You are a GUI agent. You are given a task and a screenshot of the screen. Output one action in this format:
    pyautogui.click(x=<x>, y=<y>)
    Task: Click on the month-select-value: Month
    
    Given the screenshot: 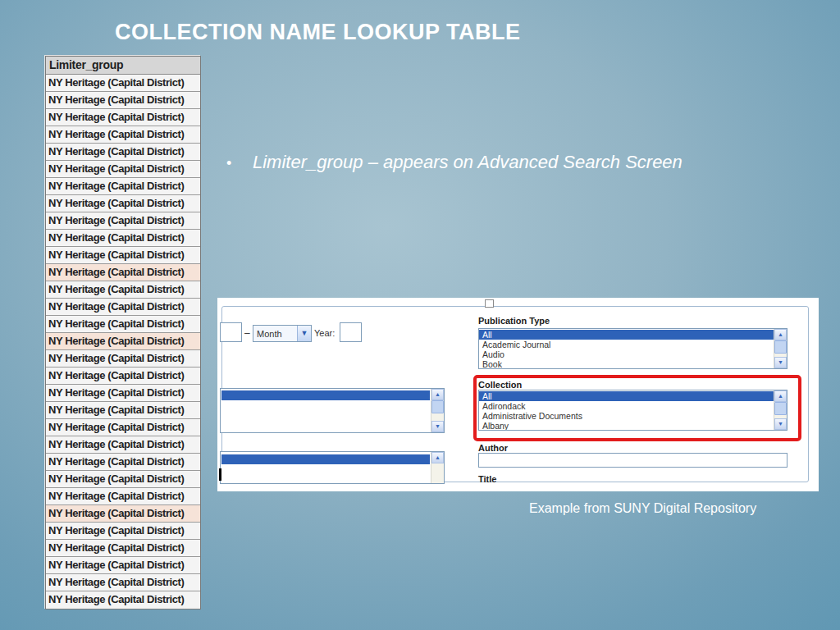 What is the action you would take?
    pyautogui.click(x=276, y=334)
    